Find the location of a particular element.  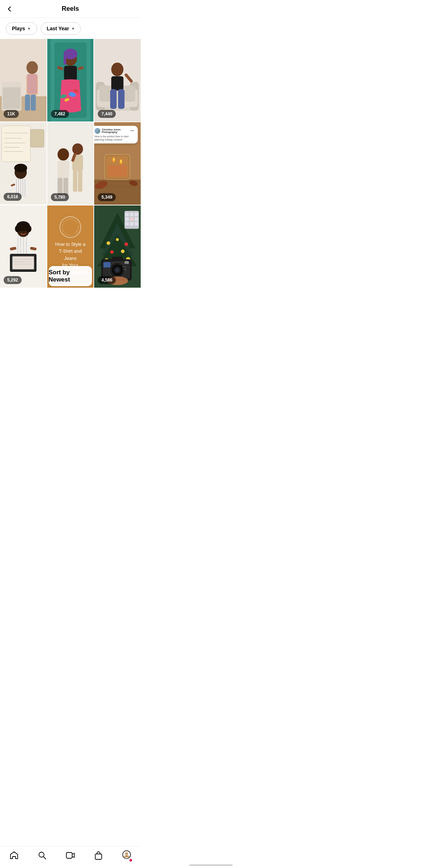

reel-plays-7: 5,292 is located at coordinates (13, 280).